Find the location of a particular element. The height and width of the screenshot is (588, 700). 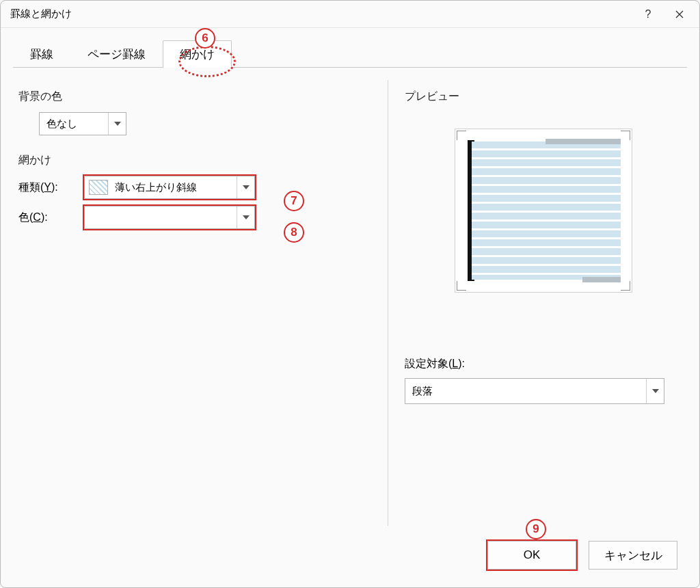

tab-borders: 罫線 is located at coordinates (42, 54).